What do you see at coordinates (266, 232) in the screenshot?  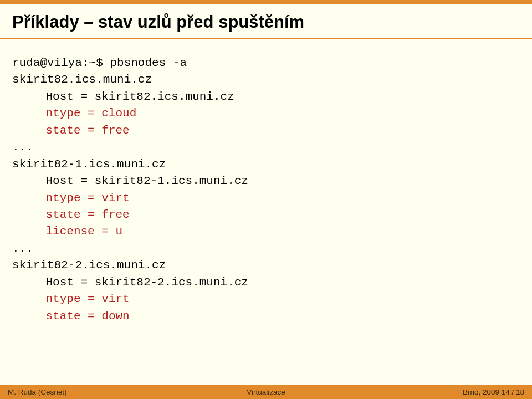 I see `code-line: license = u` at bounding box center [266, 232].